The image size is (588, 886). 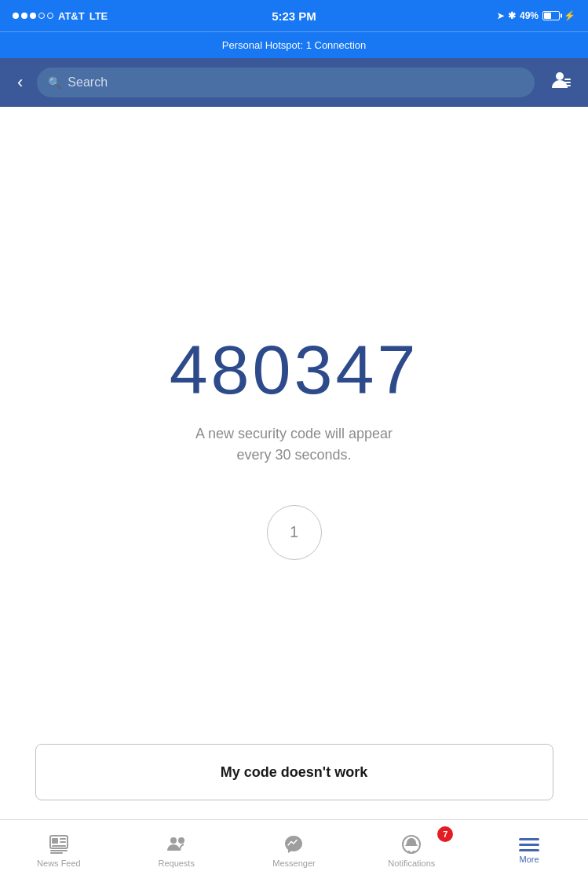 What do you see at coordinates (55, 82) in the screenshot?
I see `search-icon: 🔍` at bounding box center [55, 82].